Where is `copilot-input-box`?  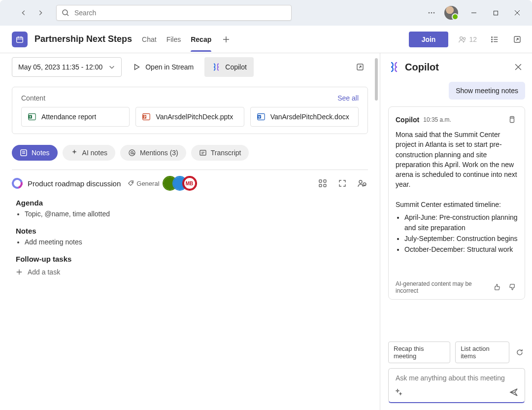 copilot-input-box is located at coordinates (457, 385).